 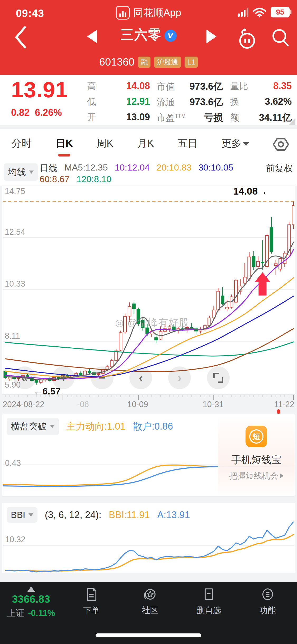 I want to click on chart-toolbar: « + − ‹ ›, so click(x=119, y=378).